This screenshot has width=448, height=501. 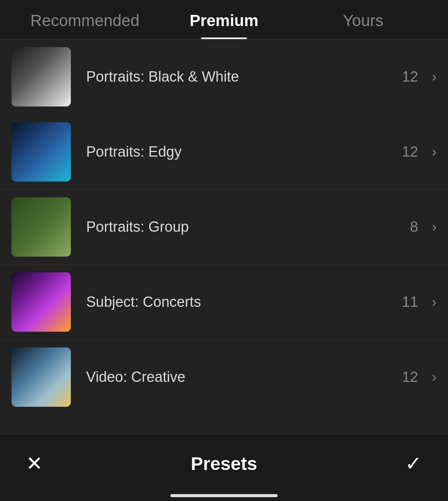 What do you see at coordinates (237, 377) in the screenshot?
I see `preset-info: Video: Creative` at bounding box center [237, 377].